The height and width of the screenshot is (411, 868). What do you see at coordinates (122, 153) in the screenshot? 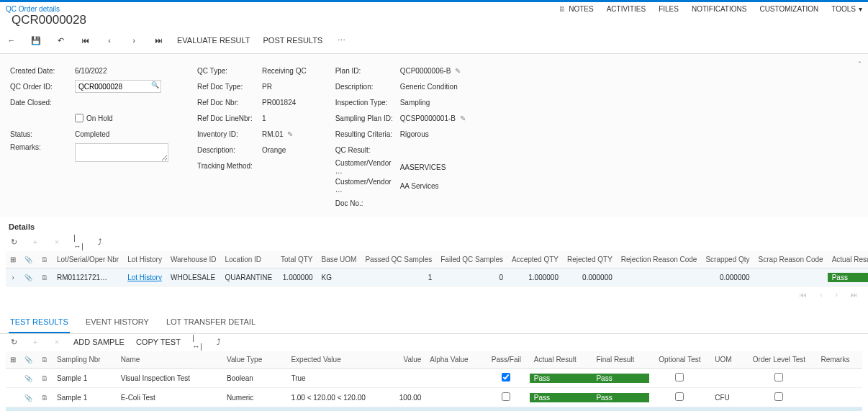
I see `remarks-input` at bounding box center [122, 153].